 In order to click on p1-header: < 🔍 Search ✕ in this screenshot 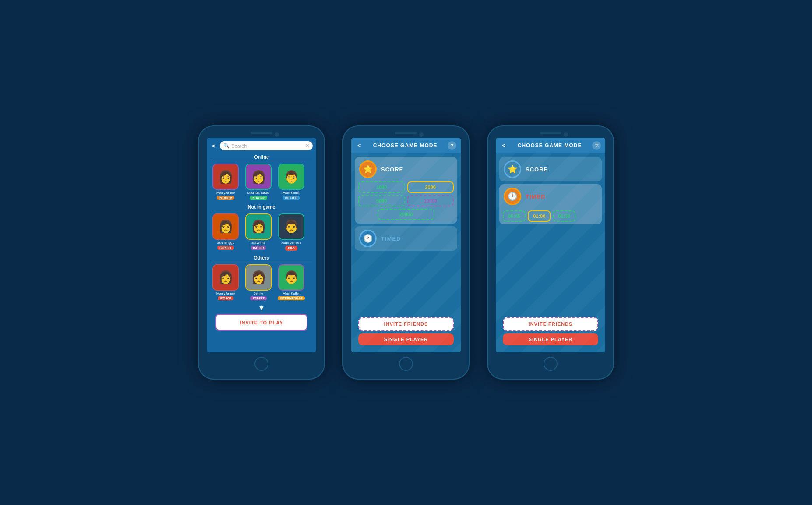, I will do `click(261, 145)`.